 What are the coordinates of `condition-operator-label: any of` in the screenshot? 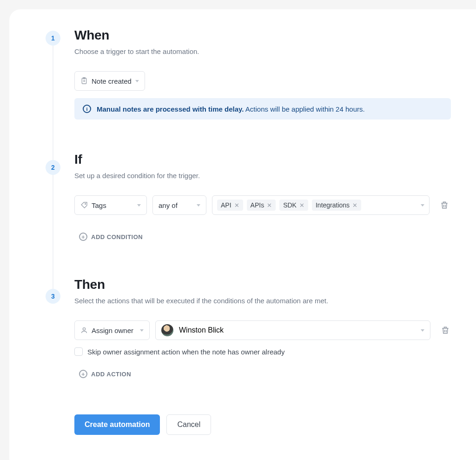 It's located at (168, 206).